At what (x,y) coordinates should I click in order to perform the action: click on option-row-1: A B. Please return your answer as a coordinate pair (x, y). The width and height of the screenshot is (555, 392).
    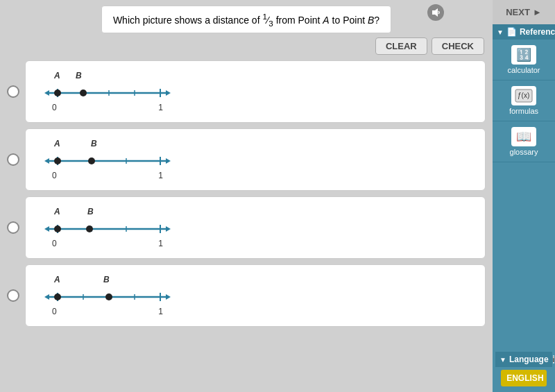
    Looking at the image, I should click on (246, 92).